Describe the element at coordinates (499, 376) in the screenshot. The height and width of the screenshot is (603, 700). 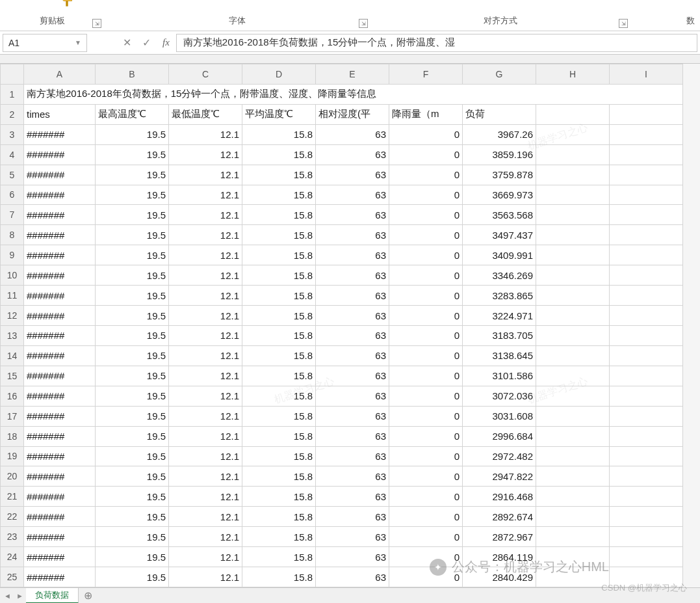
I see `cell: 3101.586` at that location.